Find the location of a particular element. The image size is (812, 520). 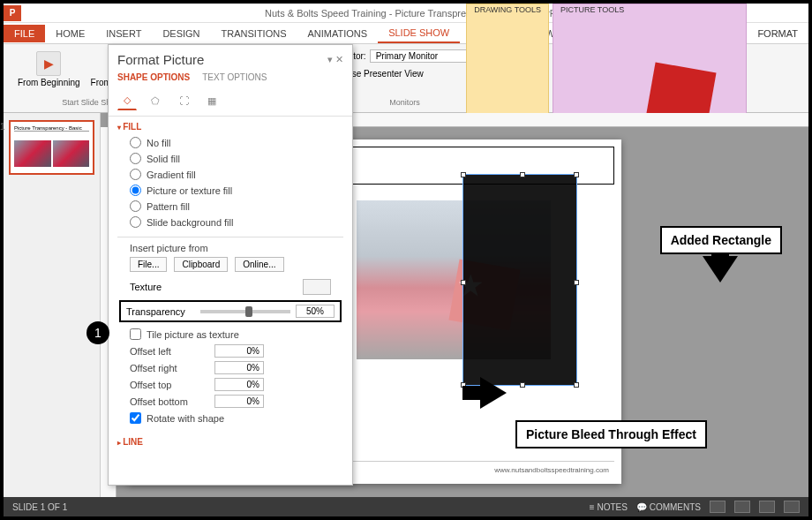

tab-insert: INSERT is located at coordinates (124, 34).